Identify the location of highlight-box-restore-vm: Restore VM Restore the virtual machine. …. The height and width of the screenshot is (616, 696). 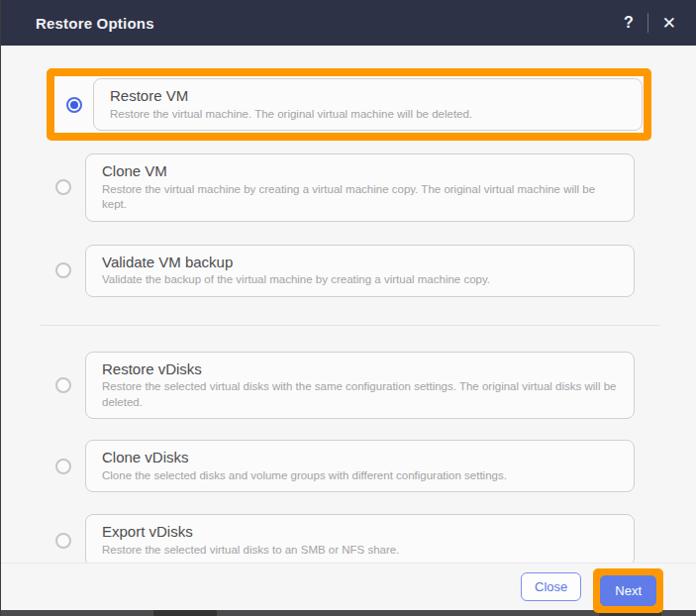
(348, 105).